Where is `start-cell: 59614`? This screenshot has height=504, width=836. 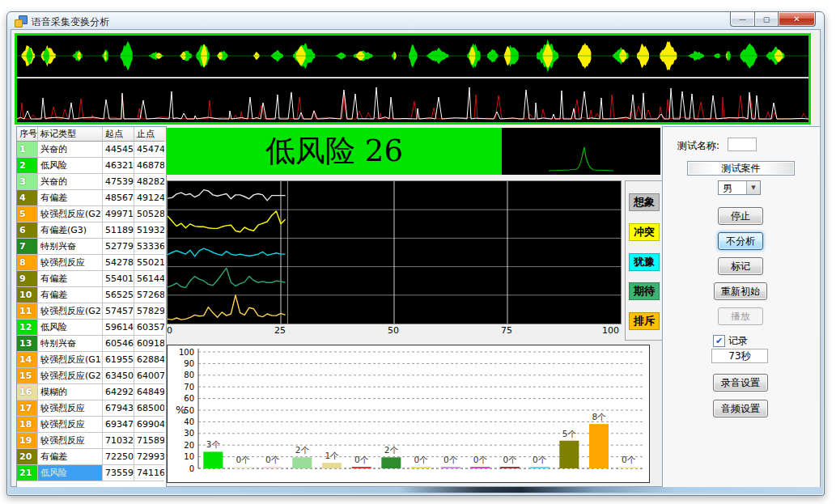 start-cell: 59614 is located at coordinates (118, 328).